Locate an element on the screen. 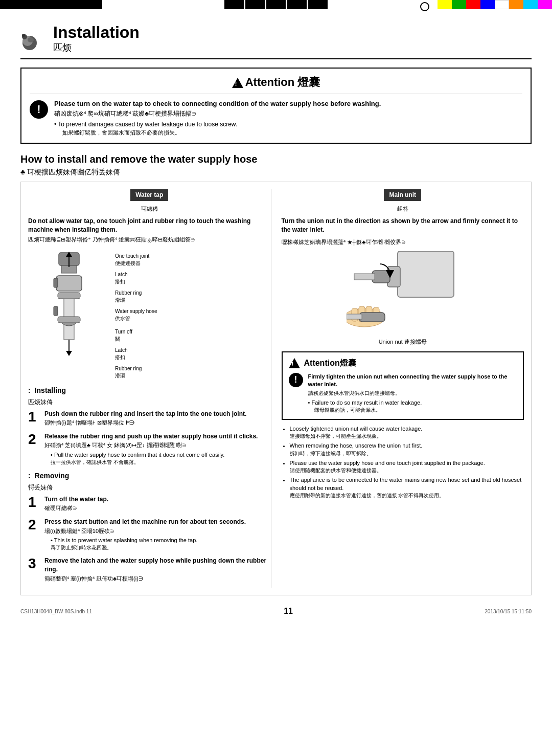 This screenshot has height=756, width=552. right-attention-body-en: Firmly tighten the union nut when connec… is located at coordinates (413, 381).